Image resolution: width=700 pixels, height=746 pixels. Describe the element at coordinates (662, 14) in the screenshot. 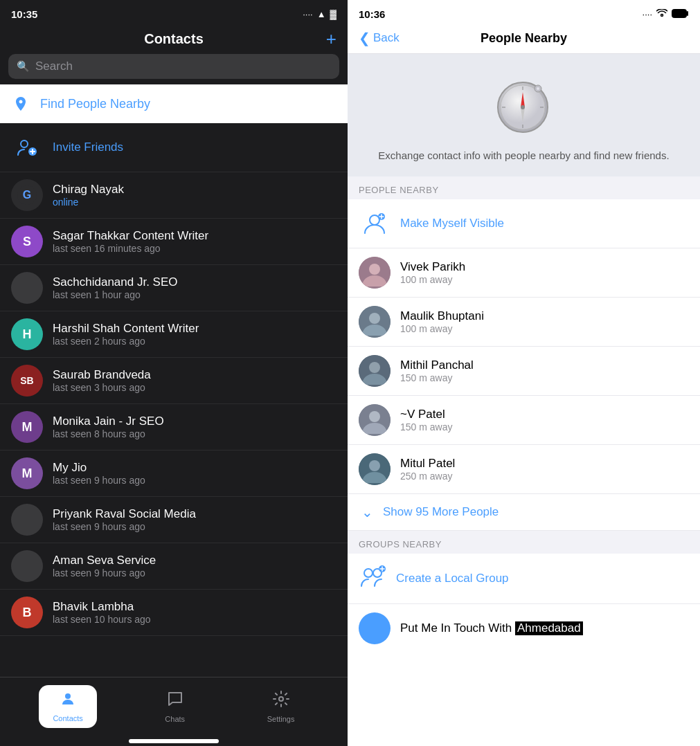

I see `wifi-icon` at that location.